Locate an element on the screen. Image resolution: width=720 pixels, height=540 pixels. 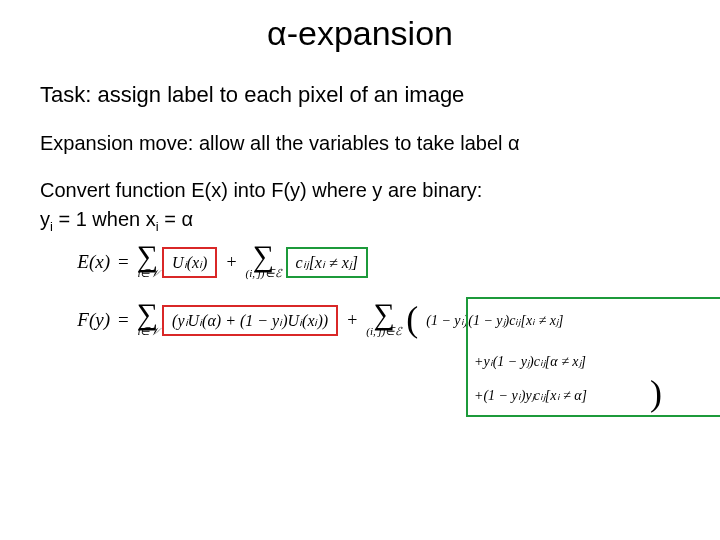
plus-2: + is located at coordinates (352, 320).